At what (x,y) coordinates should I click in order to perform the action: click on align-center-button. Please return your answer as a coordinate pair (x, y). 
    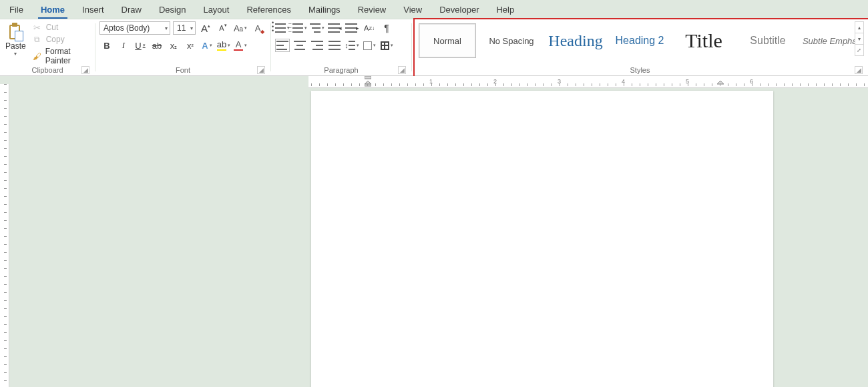
    Looking at the image, I should click on (300, 45).